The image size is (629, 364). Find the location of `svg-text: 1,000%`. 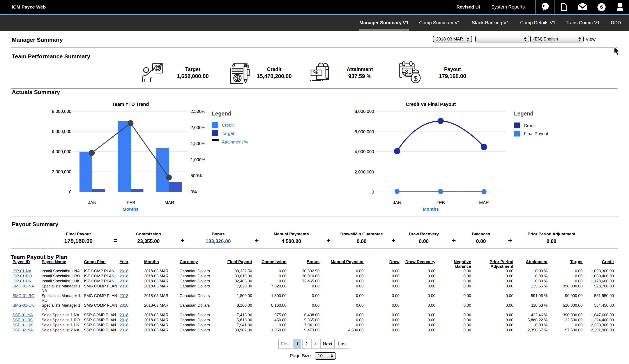

svg-text: 1,000% is located at coordinates (198, 160).